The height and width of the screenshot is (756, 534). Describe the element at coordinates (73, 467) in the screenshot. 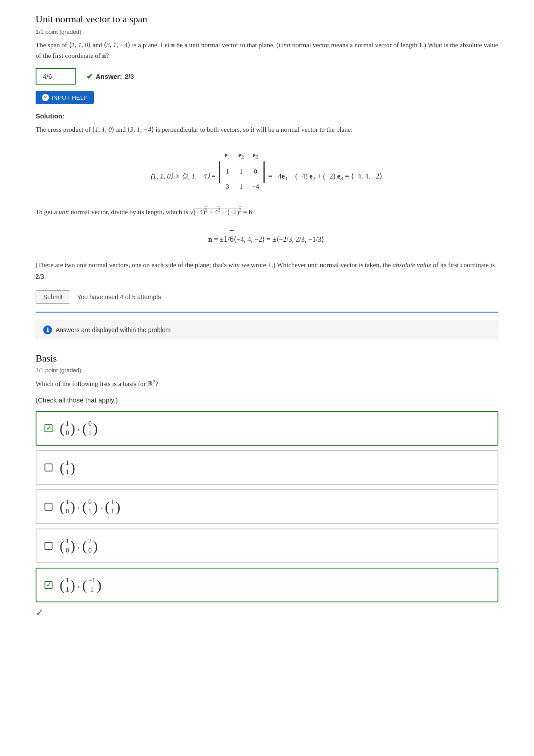

I see `bracket-close-3: )` at that location.